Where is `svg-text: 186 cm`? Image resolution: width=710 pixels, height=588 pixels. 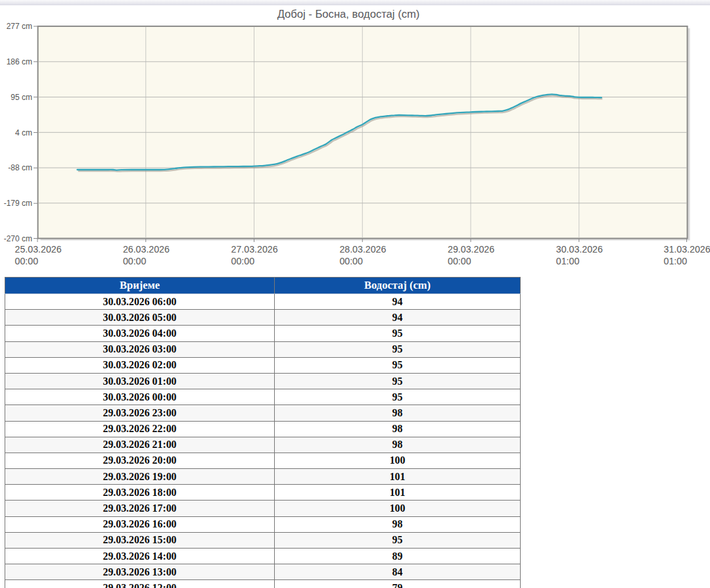
svg-text: 186 cm is located at coordinates (20, 62).